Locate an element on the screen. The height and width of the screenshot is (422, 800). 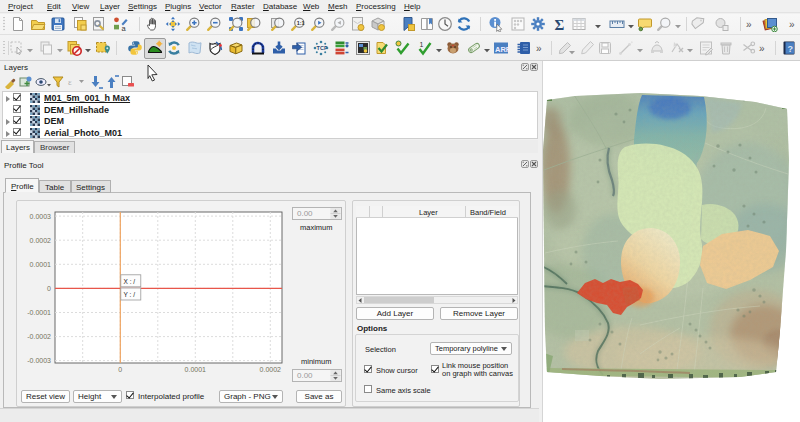
svg-text: ARR is located at coordinates (502, 50).